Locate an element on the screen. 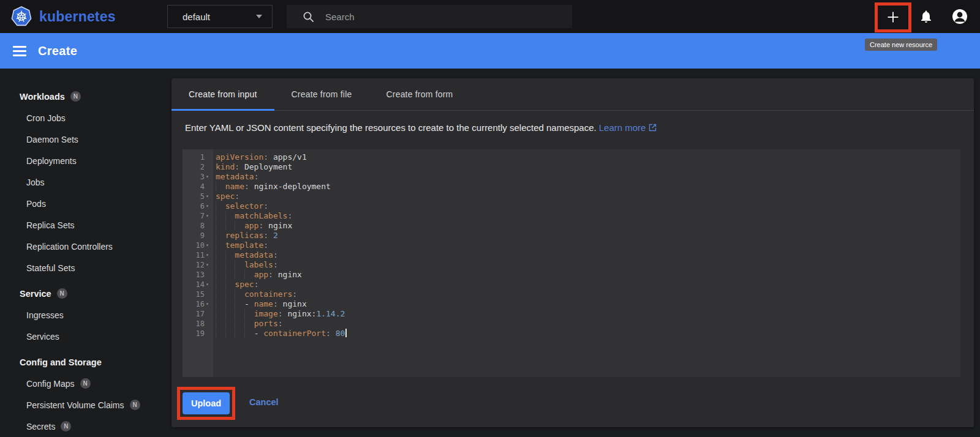  sidebar-header-workloads: WorkloadsN is located at coordinates (86, 97).